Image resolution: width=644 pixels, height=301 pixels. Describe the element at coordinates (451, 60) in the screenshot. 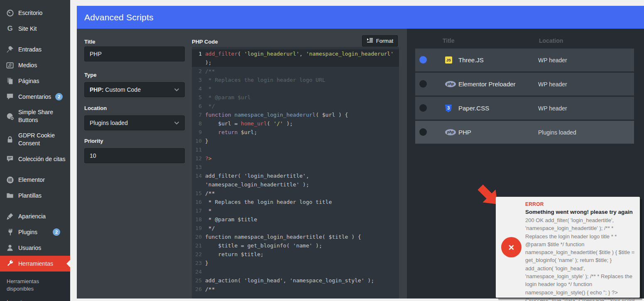

I see `js-icon: JS` at that location.